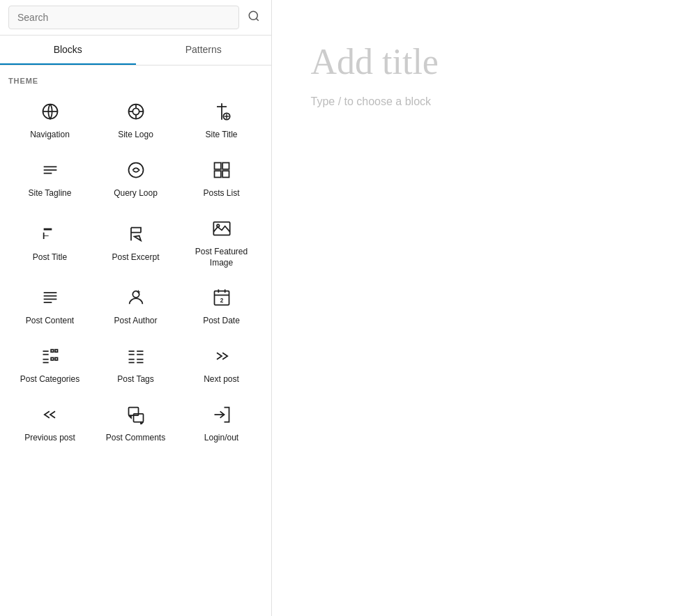  What do you see at coordinates (222, 301) in the screenshot?
I see `svg-text: 2` at bounding box center [222, 301].